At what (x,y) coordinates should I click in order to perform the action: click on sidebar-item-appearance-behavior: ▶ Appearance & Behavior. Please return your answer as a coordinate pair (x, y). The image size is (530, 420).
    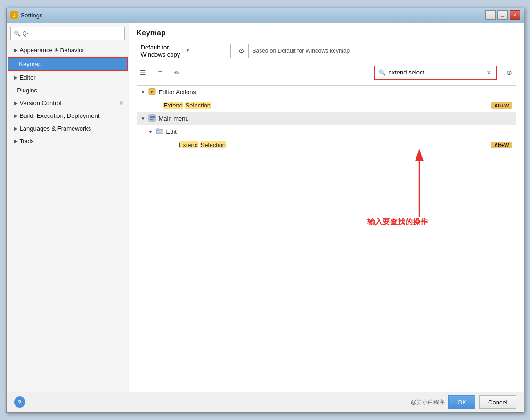
    Looking at the image, I should click on (68, 50).